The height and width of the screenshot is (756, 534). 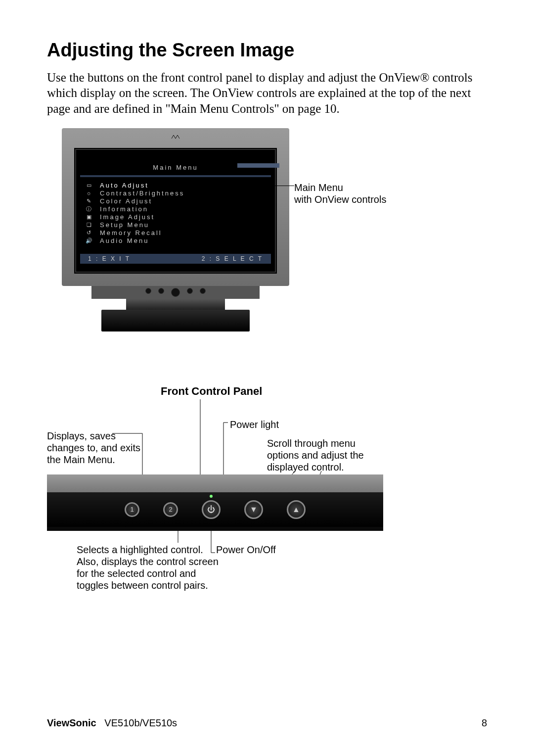 What do you see at coordinates (125, 225) in the screenshot?
I see `osd-item-label: Setup Menu` at bounding box center [125, 225].